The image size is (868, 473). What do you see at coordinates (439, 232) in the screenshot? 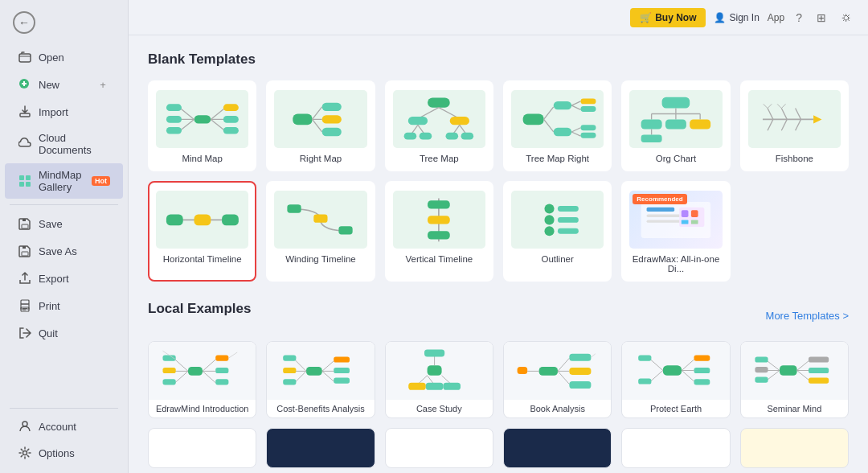
I see `template-card-vertical-timeline: Vertical Timeline` at bounding box center [439, 232].